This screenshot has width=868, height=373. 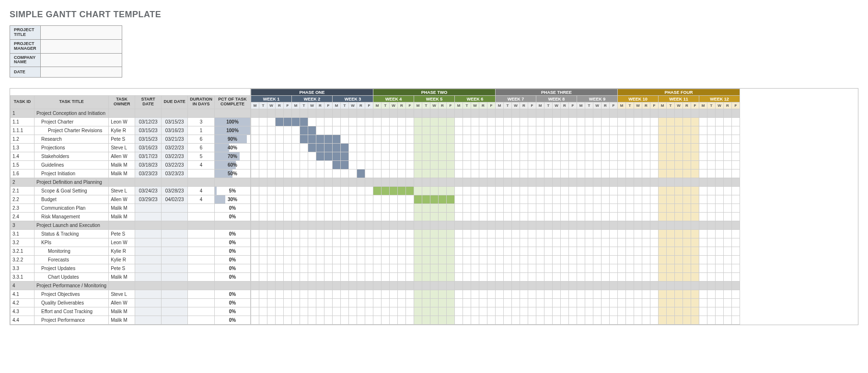 What do you see at coordinates (130, 294) in the screenshot?
I see `task-row: 4.1Project ObjectivesSteve L0%` at bounding box center [130, 294].